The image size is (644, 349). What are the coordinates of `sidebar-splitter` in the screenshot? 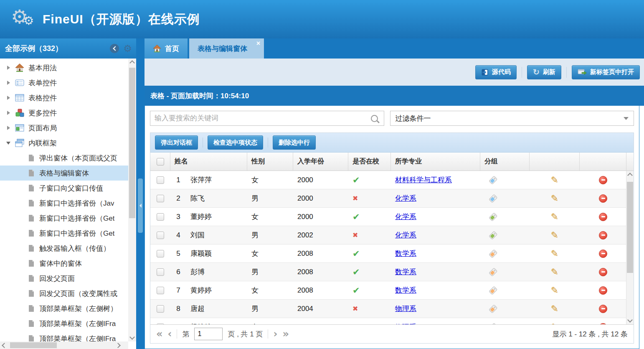 It's located at (140, 194).